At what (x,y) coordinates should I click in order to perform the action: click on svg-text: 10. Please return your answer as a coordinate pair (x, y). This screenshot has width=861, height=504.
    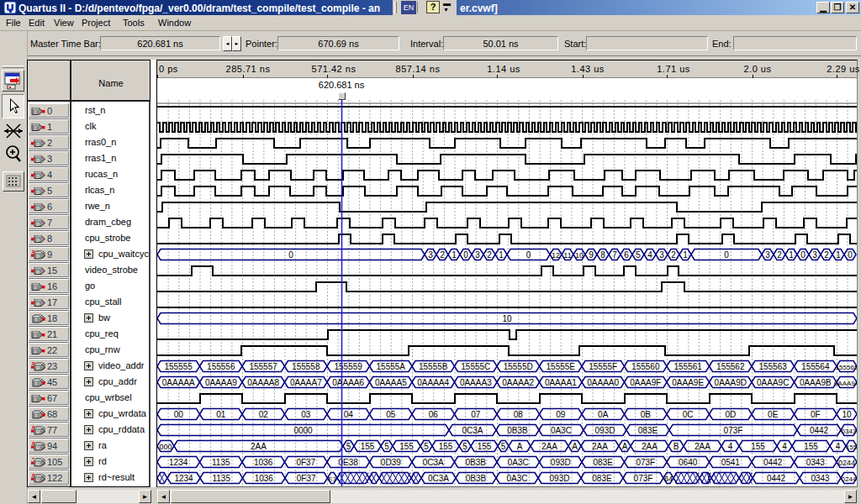
    Looking at the image, I should click on (507, 319).